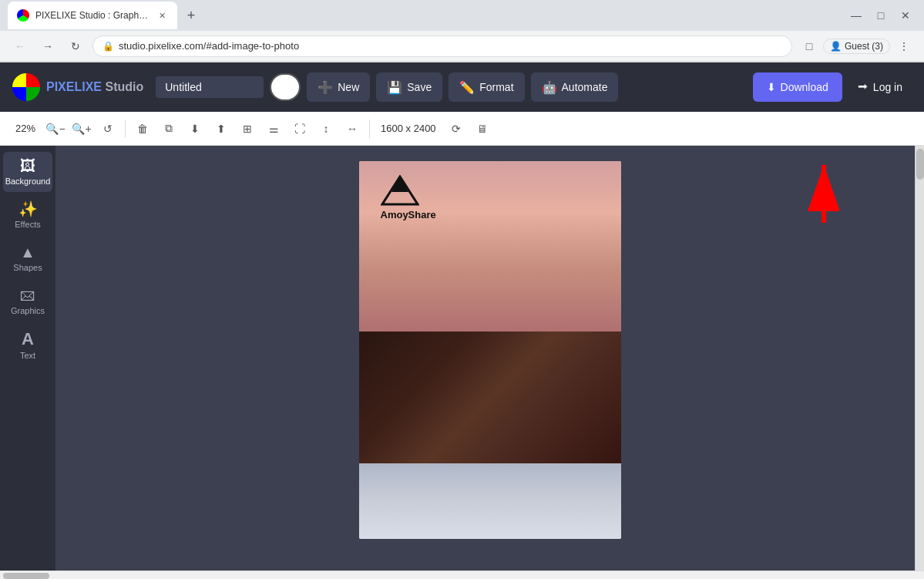 The height and width of the screenshot is (579, 924). What do you see at coordinates (325, 88) in the screenshot?
I see `plus-icon: ➕` at bounding box center [325, 88].